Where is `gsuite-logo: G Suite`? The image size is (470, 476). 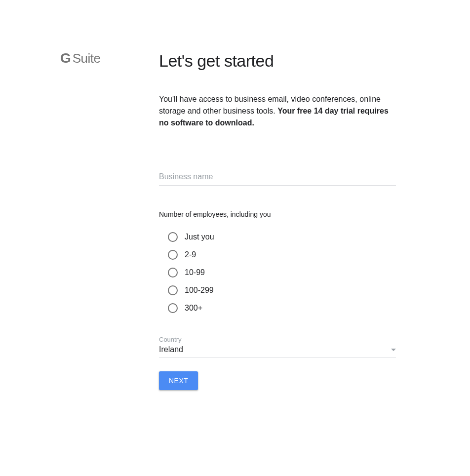
gsuite-logo: G Suite is located at coordinates (110, 58).